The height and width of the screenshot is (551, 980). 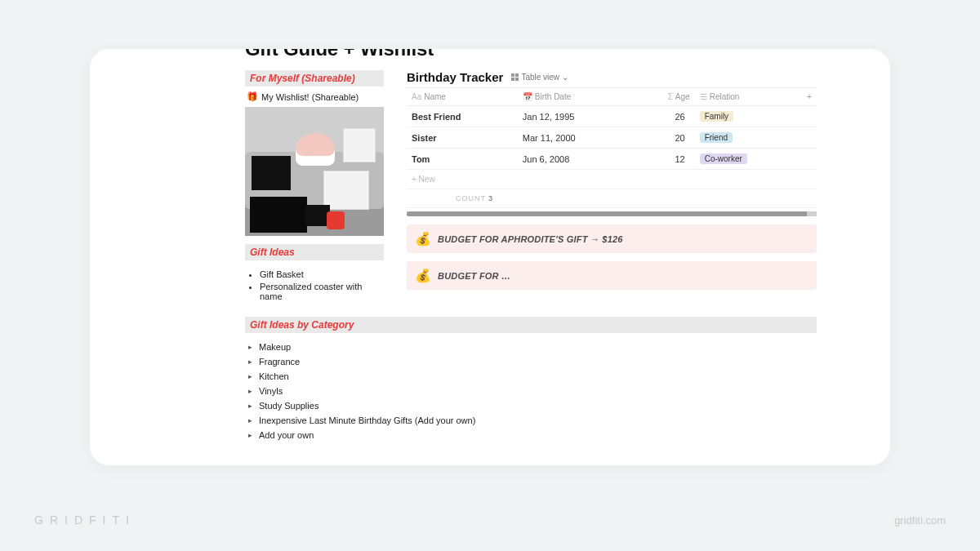 I want to click on col-age: ΣAge, so click(x=665, y=97).